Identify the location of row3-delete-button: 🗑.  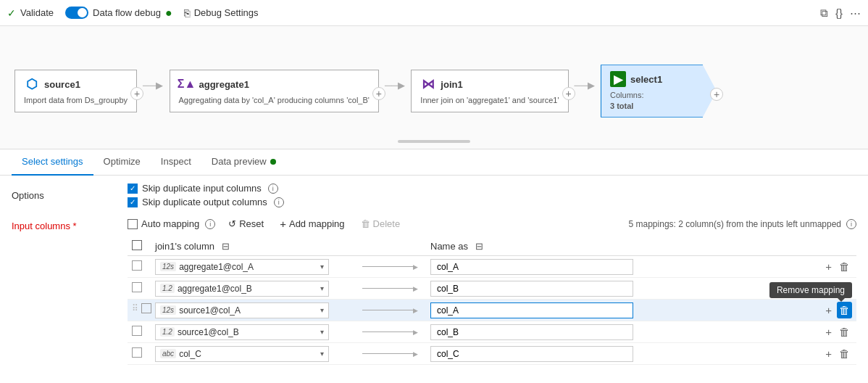
(845, 310).